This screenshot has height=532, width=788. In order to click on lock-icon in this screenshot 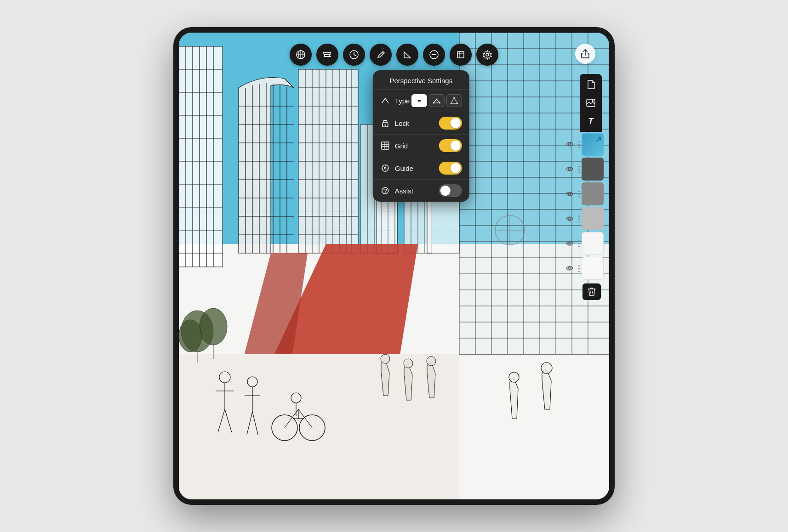, I will do `click(385, 123)`.